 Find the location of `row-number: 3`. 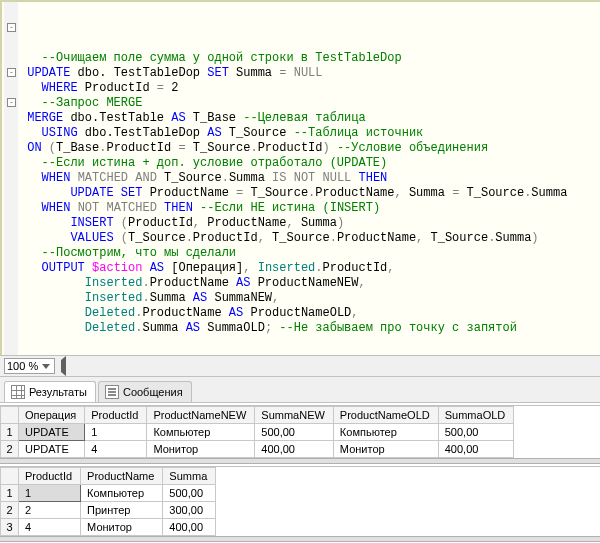

row-number: 3 is located at coordinates (10, 528).